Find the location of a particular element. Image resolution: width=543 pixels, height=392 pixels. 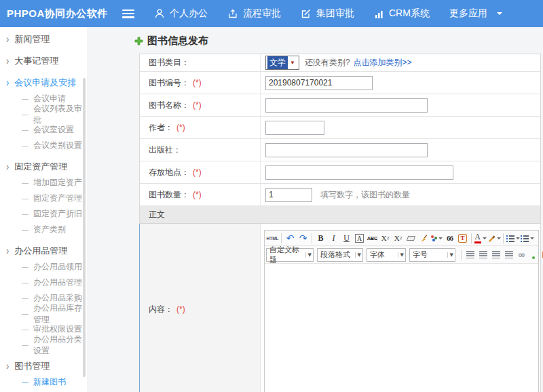

bold-button: B is located at coordinates (321, 239).